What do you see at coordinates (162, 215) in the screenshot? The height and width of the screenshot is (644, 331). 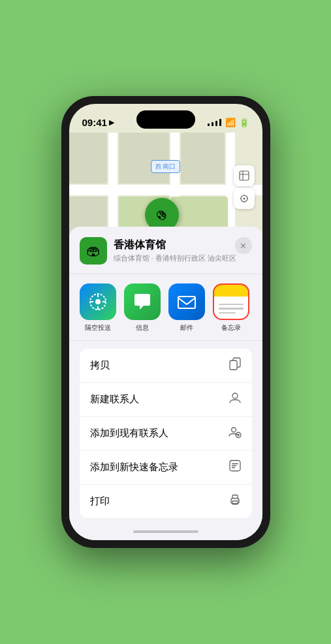 I see `marker-emoji: 🏟` at bounding box center [162, 215].